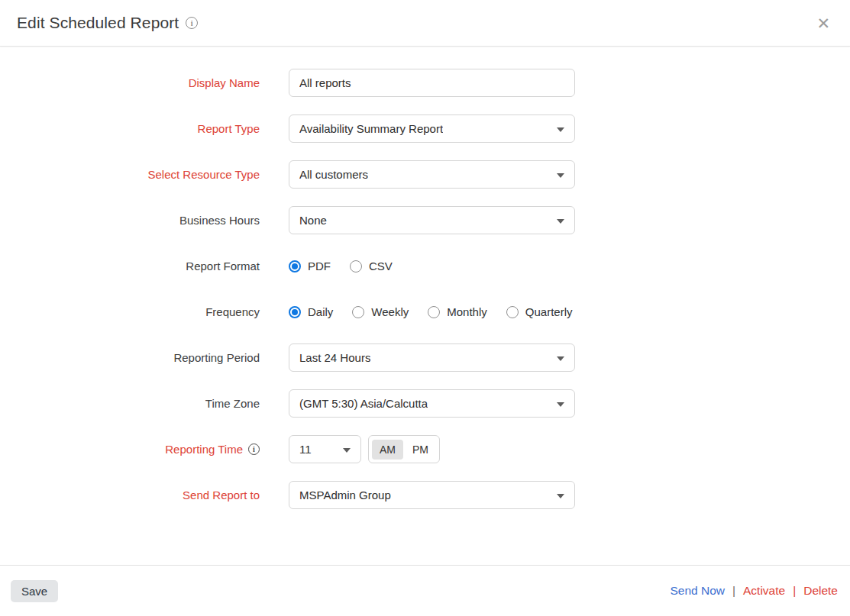 The width and height of the screenshot is (850, 616). What do you see at coordinates (697, 591) in the screenshot?
I see `send-now-link: Send Now` at bounding box center [697, 591].